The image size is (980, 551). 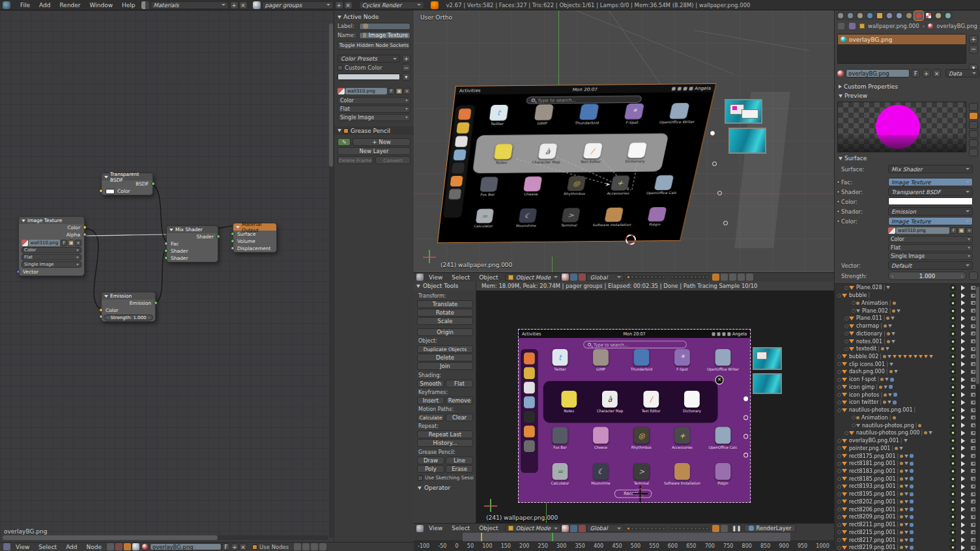 I want to click on open-image-button: ▣, so click(x=962, y=231).